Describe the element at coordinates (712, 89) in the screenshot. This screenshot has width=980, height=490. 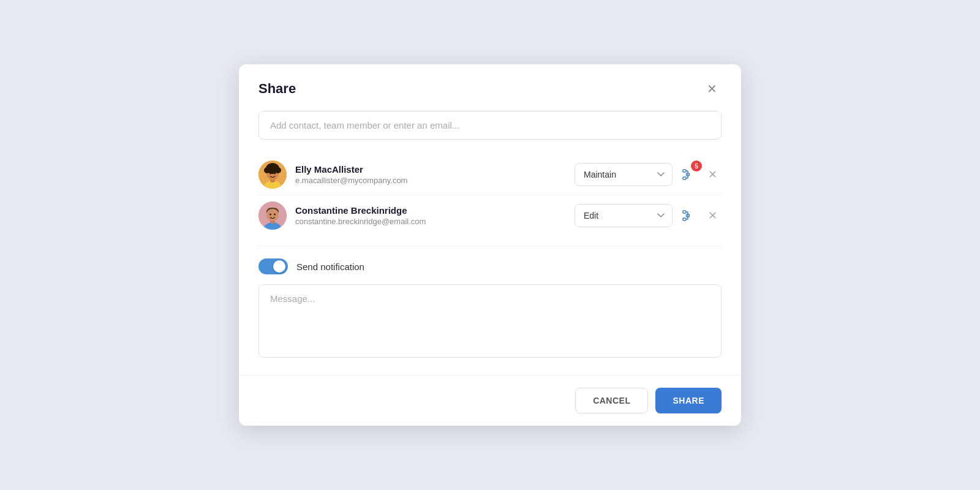
I see `close-button: ✕` at that location.